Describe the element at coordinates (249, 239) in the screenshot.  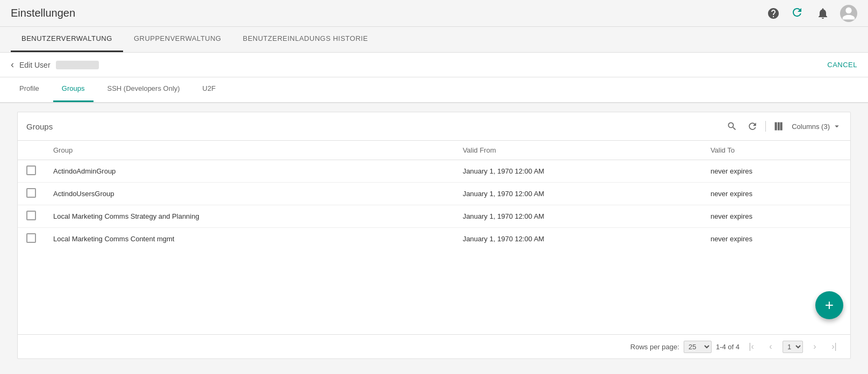
I see `row-group: Local Marketing Comms Content mgmt` at that location.